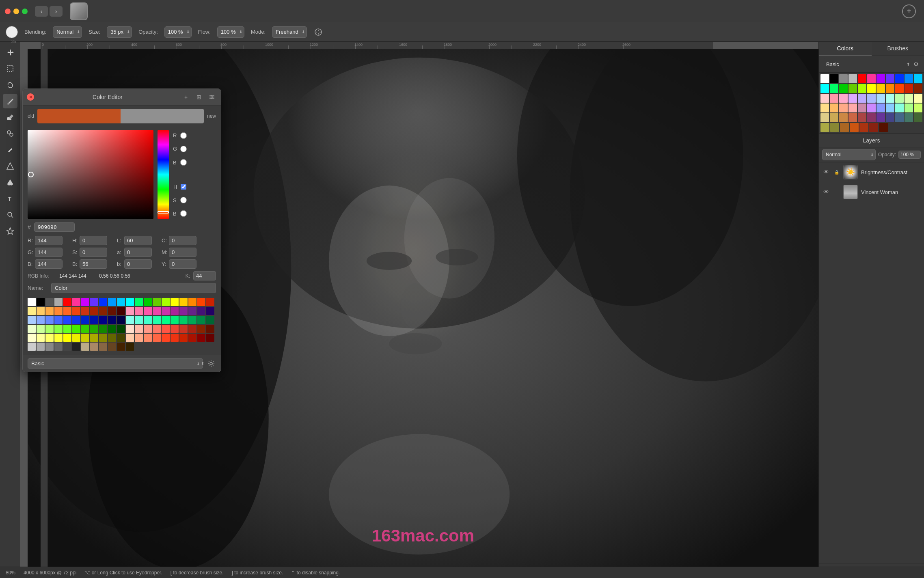 Image resolution: width=924 pixels, height=578 pixels. Describe the element at coordinates (898, 49) in the screenshot. I see `tab-brushes: Brushes` at that location.